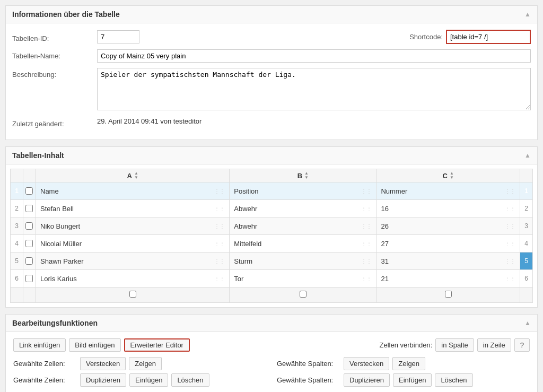  What do you see at coordinates (39, 345) in the screenshot?
I see `link-einfuegen-button: Link einfügen` at bounding box center [39, 345].